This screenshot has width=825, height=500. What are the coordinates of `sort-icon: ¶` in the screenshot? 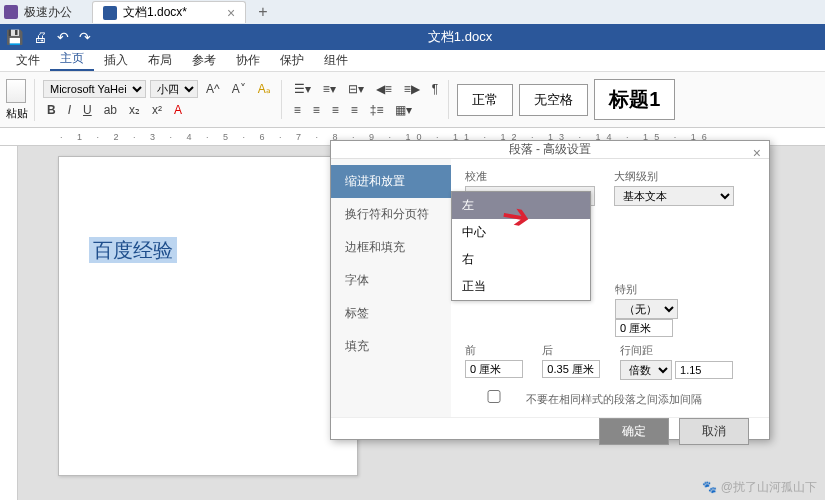 It's located at (435, 89).